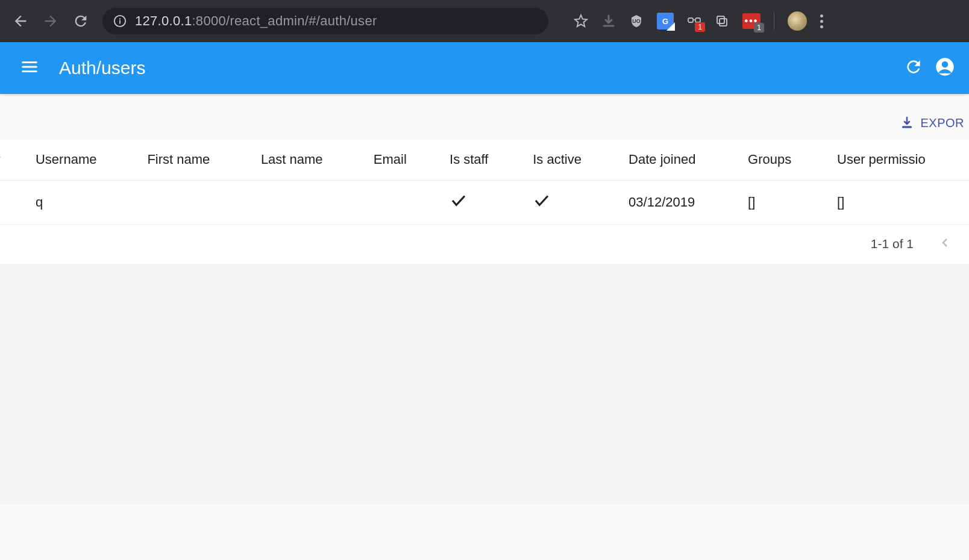  I want to click on extension-badge: 1, so click(700, 27).